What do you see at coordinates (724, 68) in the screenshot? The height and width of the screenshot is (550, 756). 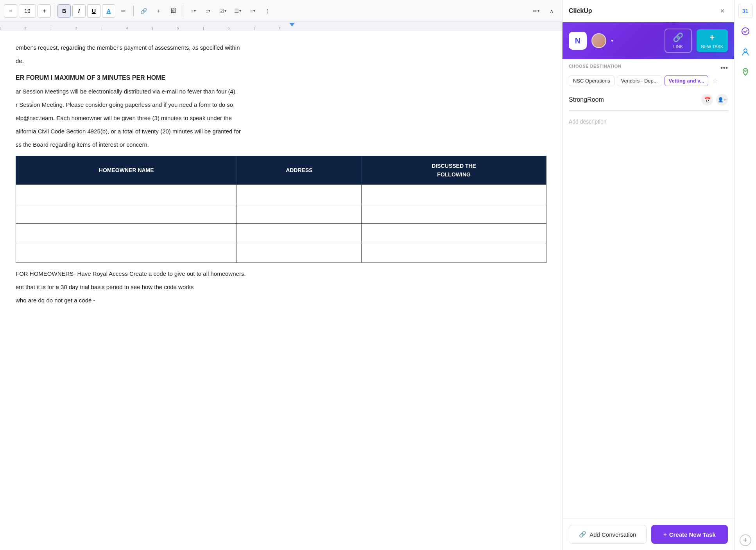 I see `more-dots-btn: •••` at bounding box center [724, 68].